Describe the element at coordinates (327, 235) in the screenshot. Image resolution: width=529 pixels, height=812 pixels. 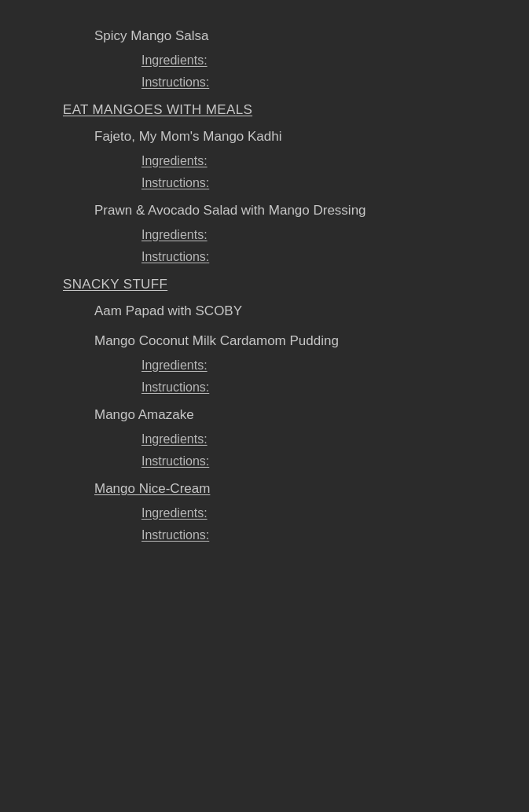
I see `ingredients-label-3: Ingredients:` at that location.